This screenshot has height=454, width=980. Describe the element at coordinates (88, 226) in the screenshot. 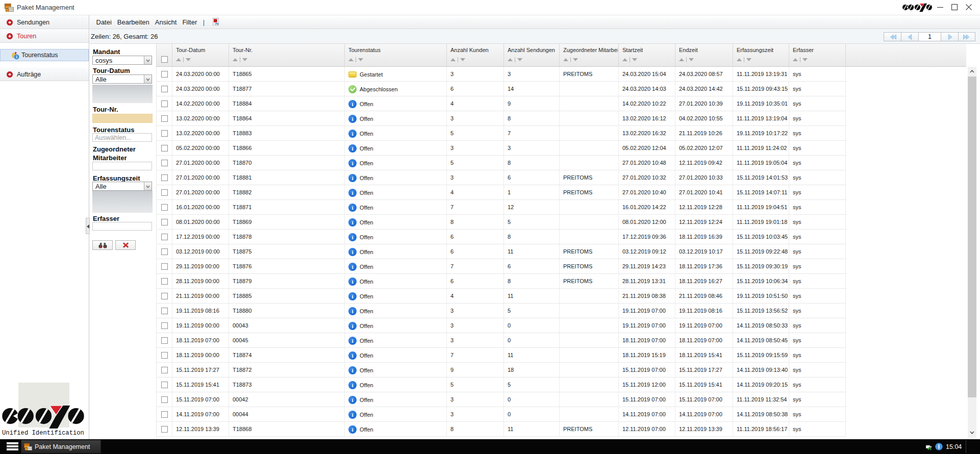

I see `panel-collapse-handle` at that location.